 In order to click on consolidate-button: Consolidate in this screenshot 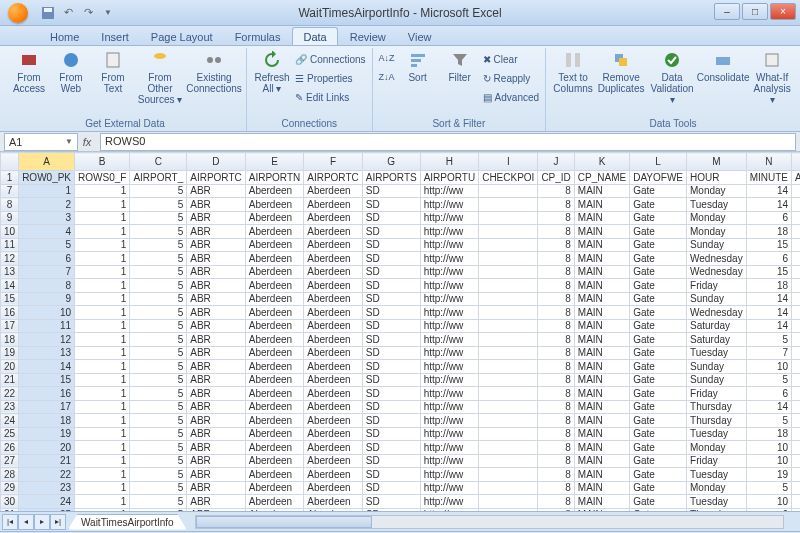, I will do `click(723, 78)`.